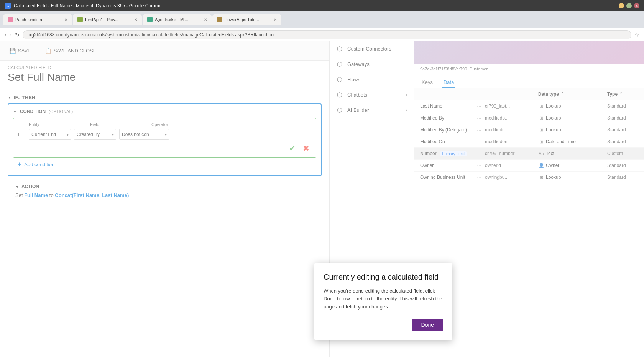  I want to click on address-bar-row: ‹ › ↻ org2b2d1688.crm.dynamics.com/tools…, so click(322, 34).